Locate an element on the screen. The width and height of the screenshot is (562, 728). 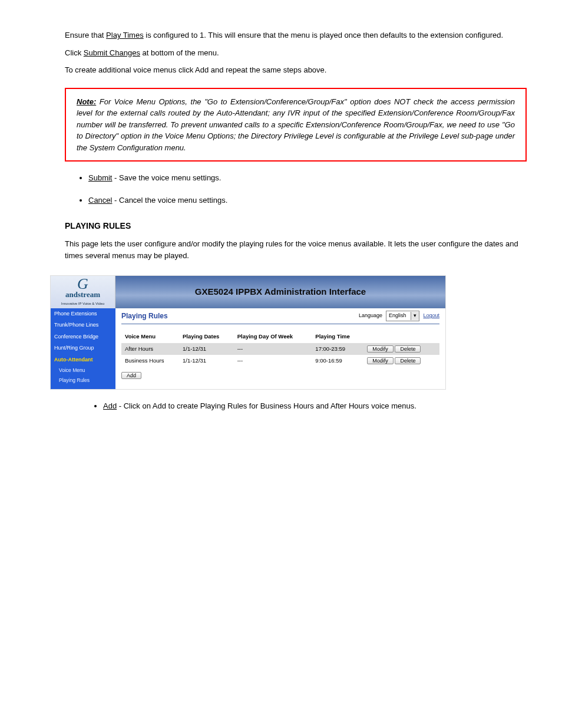
content-title: Playing Rules is located at coordinates (145, 316).